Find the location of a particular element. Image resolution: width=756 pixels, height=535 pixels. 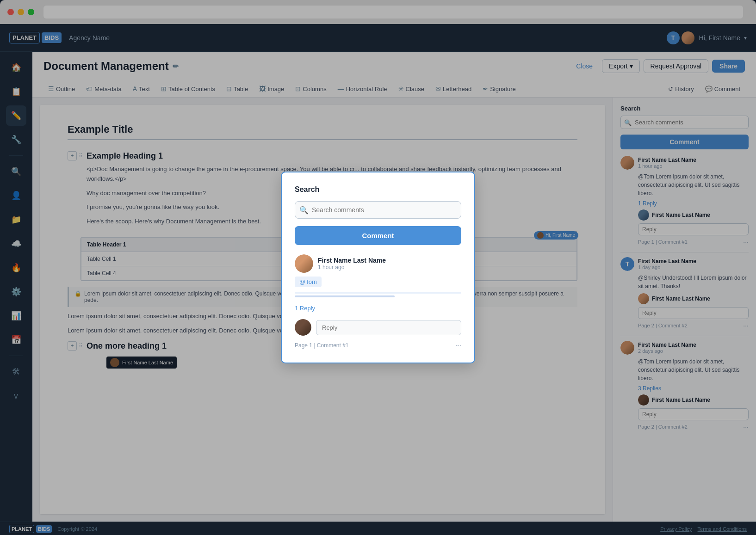

modal-comment-avatar is located at coordinates (304, 264).